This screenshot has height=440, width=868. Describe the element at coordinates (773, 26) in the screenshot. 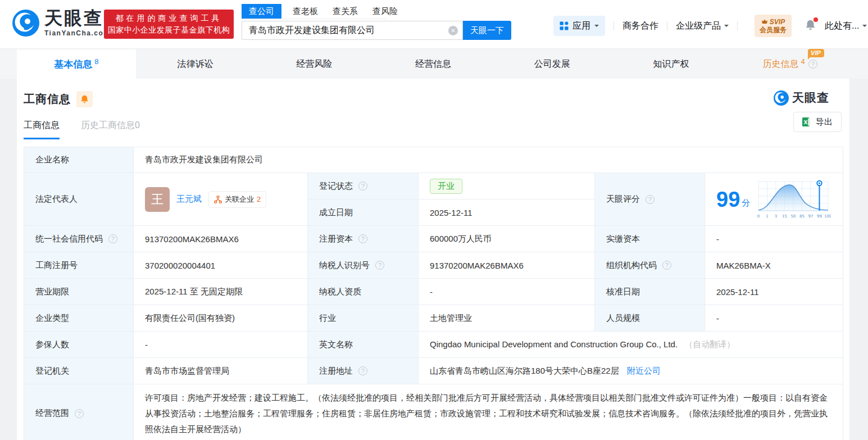

I see `svip-member-badge: SVIP 会员服务` at that location.